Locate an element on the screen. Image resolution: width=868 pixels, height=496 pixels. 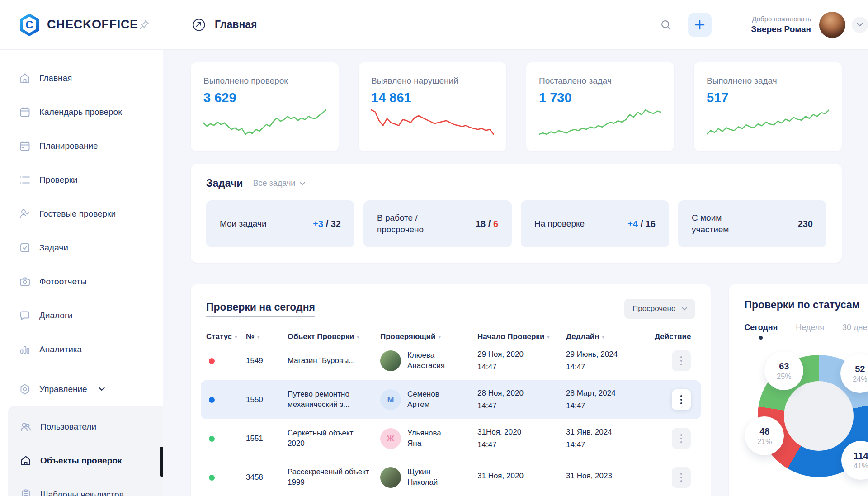
sidebar-item-photo-reports: Фотоотчеты is located at coordinates (81, 281).